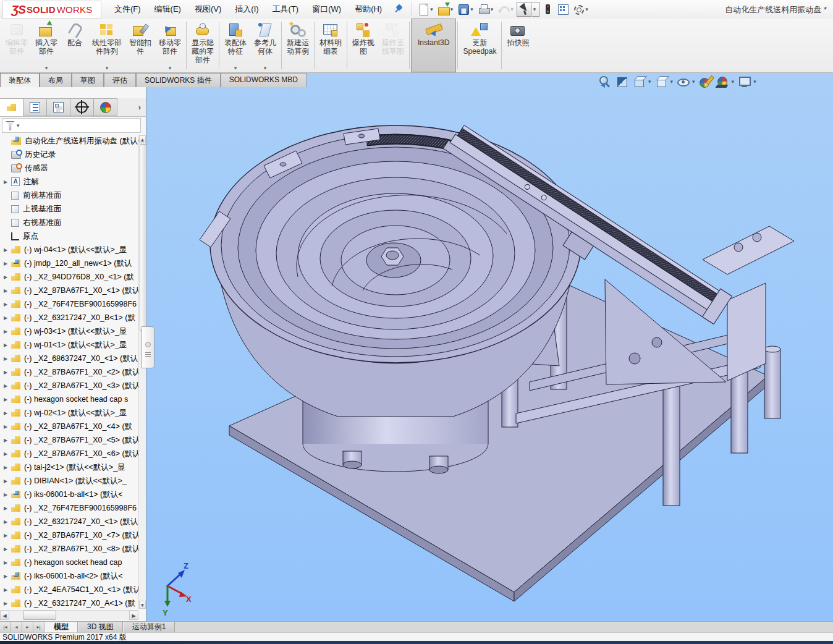 This screenshot has width=833, height=644. Describe the element at coordinates (486, 9) in the screenshot. I see `print-button: ▾` at that location.